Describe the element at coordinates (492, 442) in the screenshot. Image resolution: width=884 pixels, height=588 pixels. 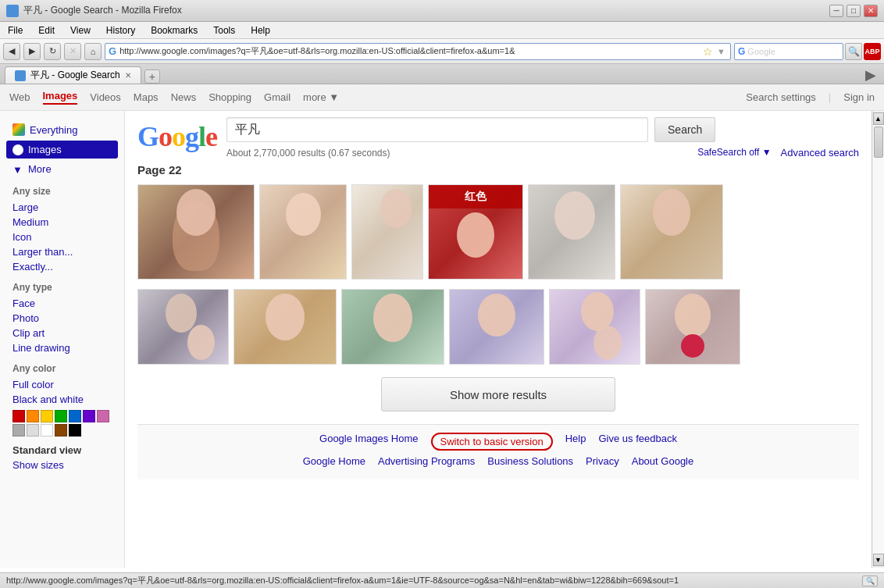
I see `footer-switch-basic: Switch to basic version` at that location.